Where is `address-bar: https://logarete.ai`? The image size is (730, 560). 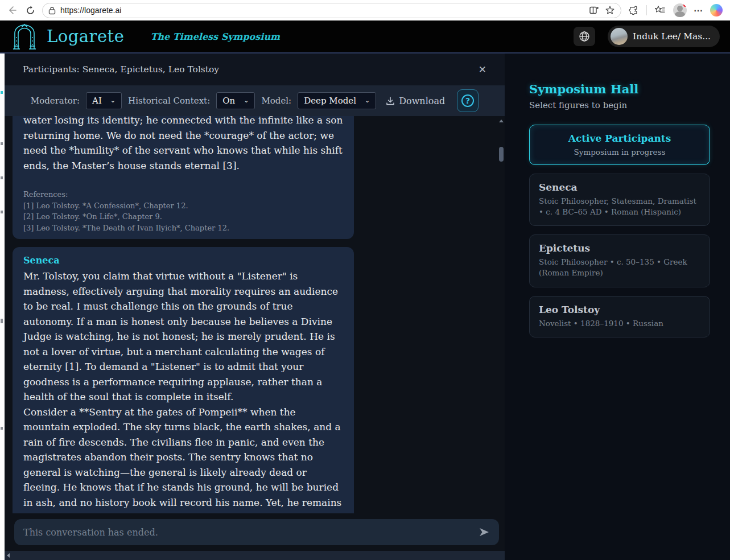 address-bar: https://logarete.ai is located at coordinates (332, 10).